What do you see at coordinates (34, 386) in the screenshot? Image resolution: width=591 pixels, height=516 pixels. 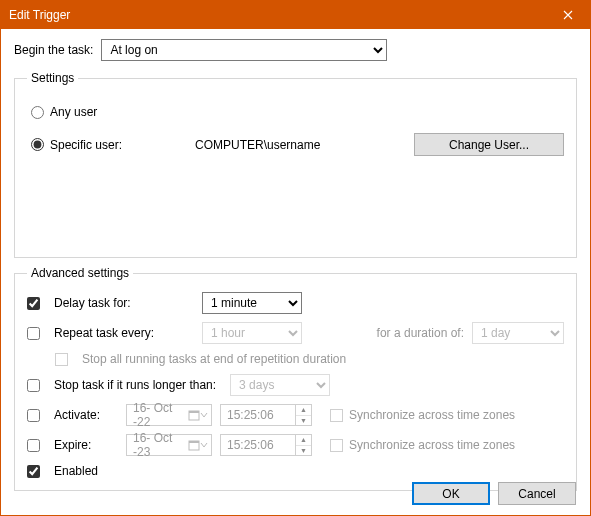 I see `stop-if-checkbox` at bounding box center [34, 386].